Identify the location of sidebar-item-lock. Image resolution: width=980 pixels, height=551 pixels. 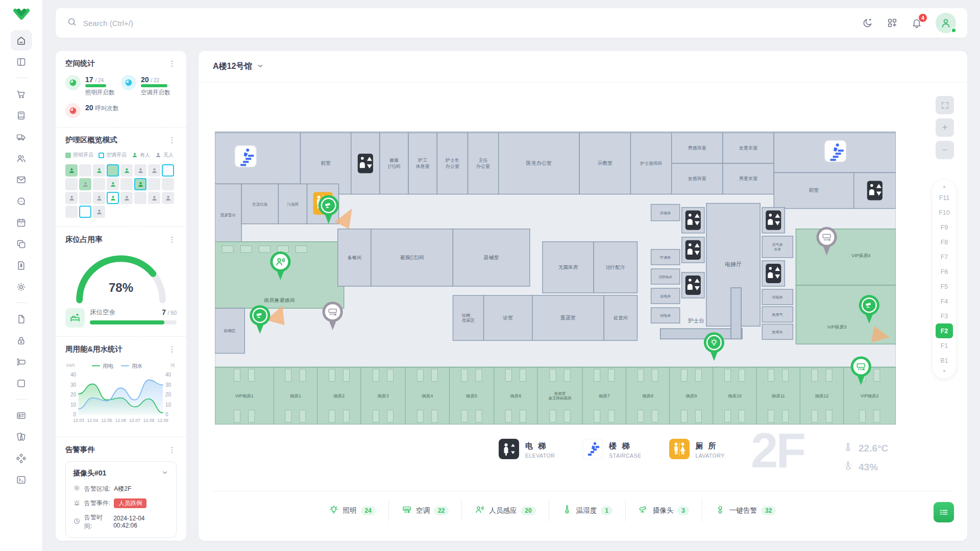
(21, 340).